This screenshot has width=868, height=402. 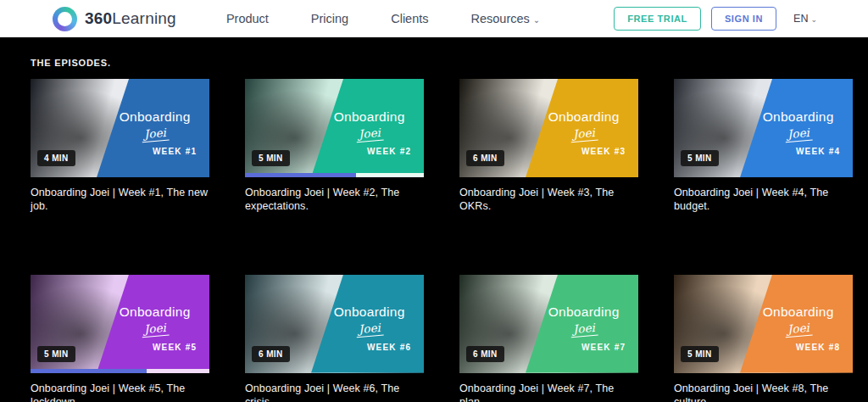 I want to click on episode-thumbnail: Onboarding Joei WEEK #5 5 MIN, so click(x=120, y=324).